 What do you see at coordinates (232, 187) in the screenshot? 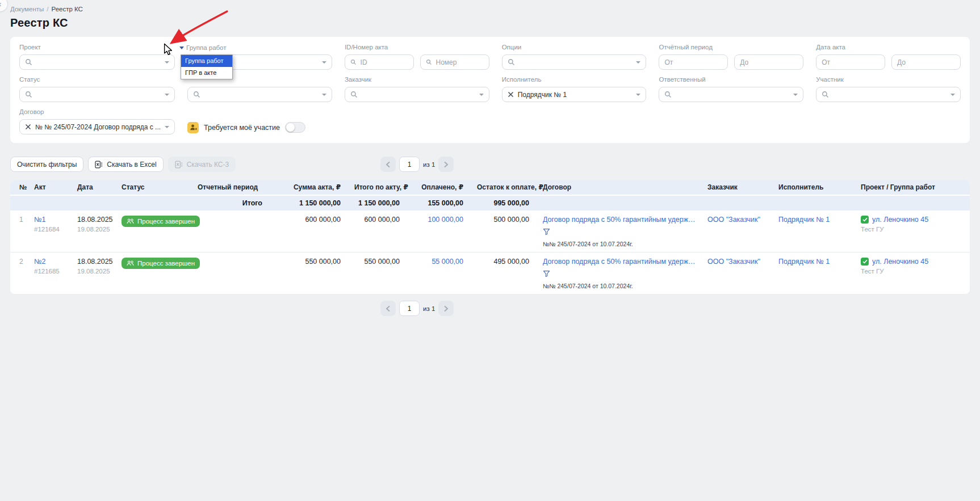
I see `col-period: Отчетный период` at bounding box center [232, 187].